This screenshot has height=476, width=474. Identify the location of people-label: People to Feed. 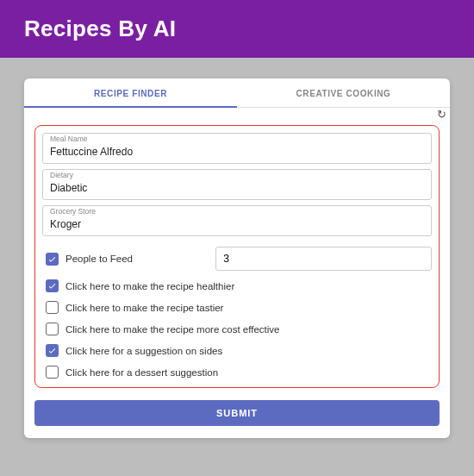
(99, 259).